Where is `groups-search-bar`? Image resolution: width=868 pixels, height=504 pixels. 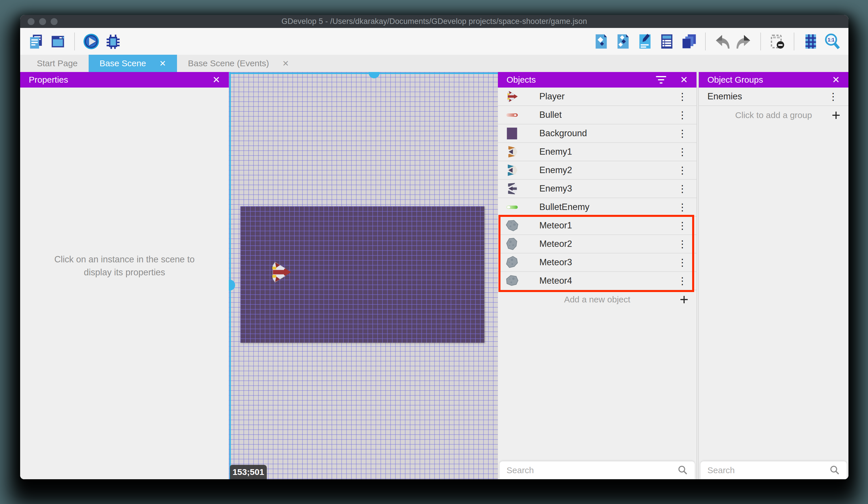 groups-search-bar is located at coordinates (774, 470).